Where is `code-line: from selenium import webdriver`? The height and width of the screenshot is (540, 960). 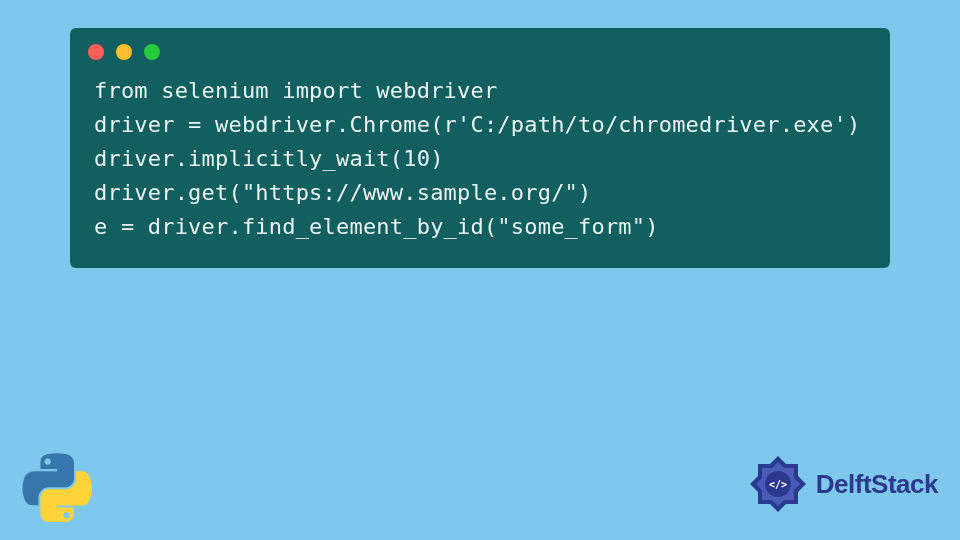
code-line: from selenium import webdriver is located at coordinates (480, 91).